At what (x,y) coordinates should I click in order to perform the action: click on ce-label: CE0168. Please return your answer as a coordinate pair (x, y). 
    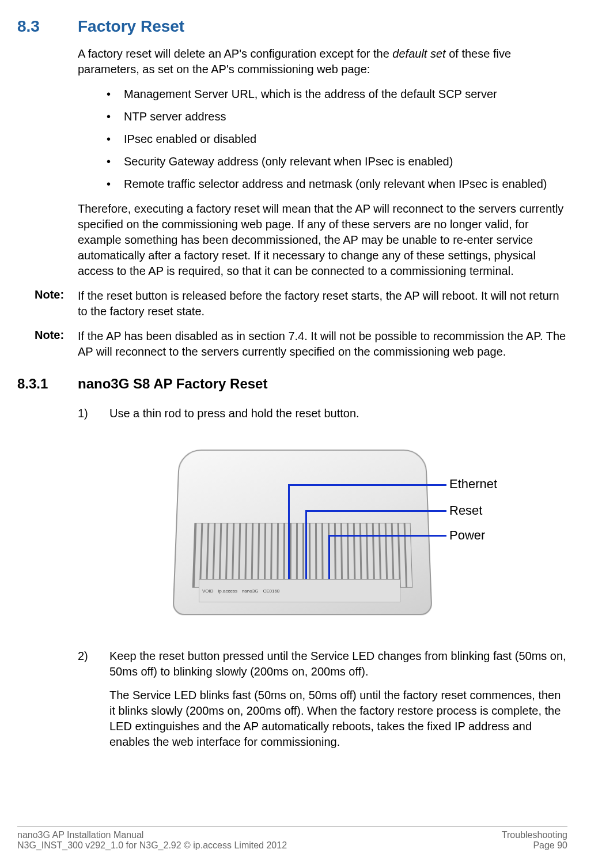
    Looking at the image, I should click on (271, 591).